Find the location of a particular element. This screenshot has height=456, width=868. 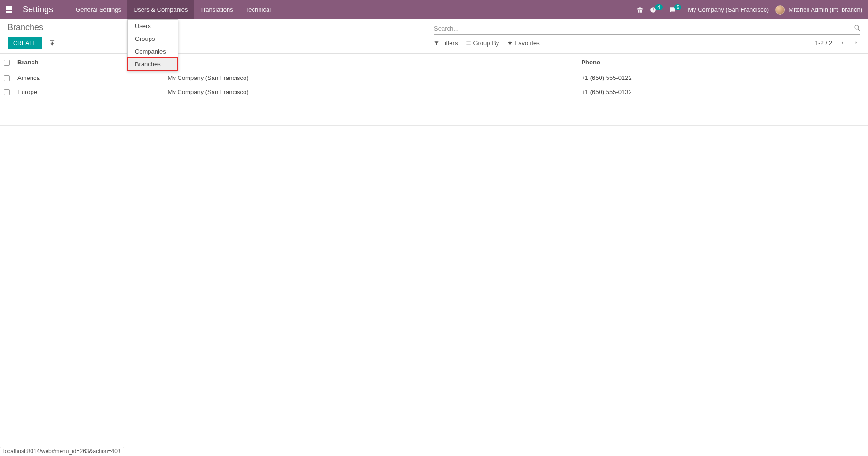

table-row: Europe My Company (San Francisco) +1 (65… is located at coordinates (434, 92).